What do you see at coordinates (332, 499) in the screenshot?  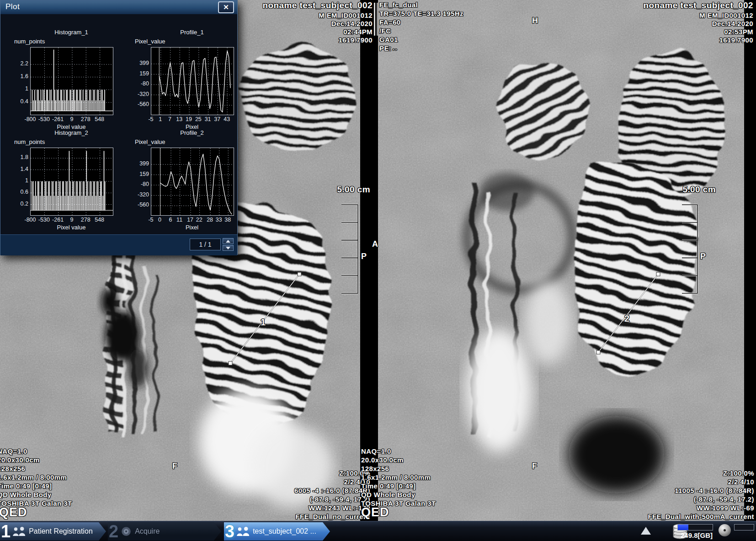 I see `overlay-line: (-87.8, -59.4, 17.2)` at bounding box center [332, 499].